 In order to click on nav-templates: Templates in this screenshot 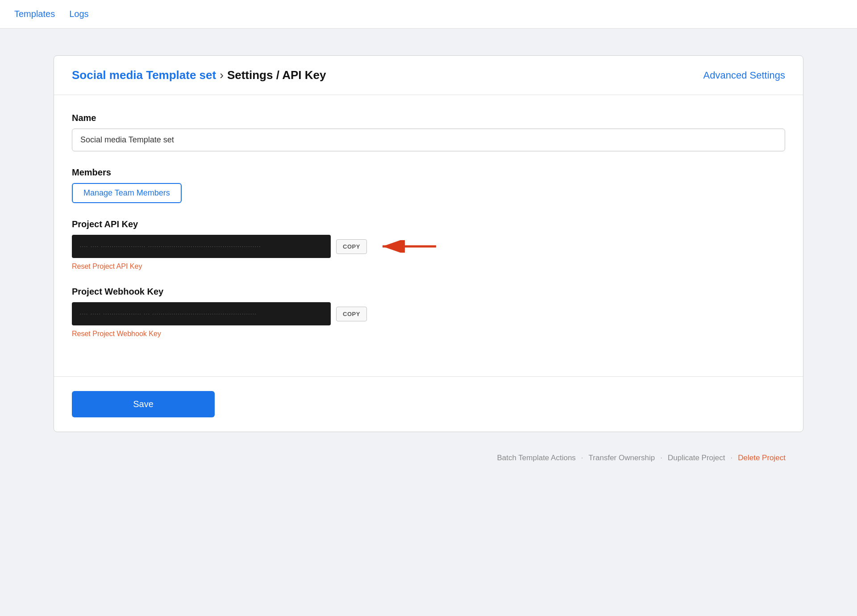, I will do `click(35, 14)`.